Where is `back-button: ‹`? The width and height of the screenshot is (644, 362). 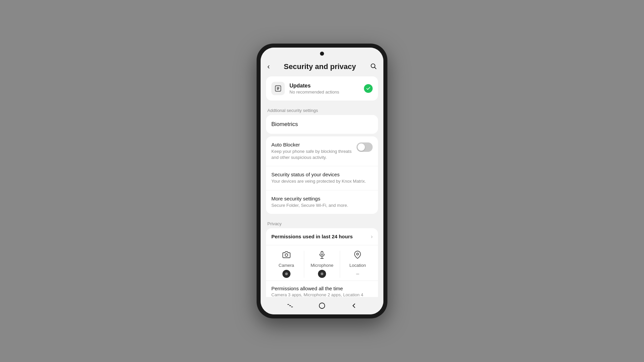 back-button: ‹ is located at coordinates (268, 67).